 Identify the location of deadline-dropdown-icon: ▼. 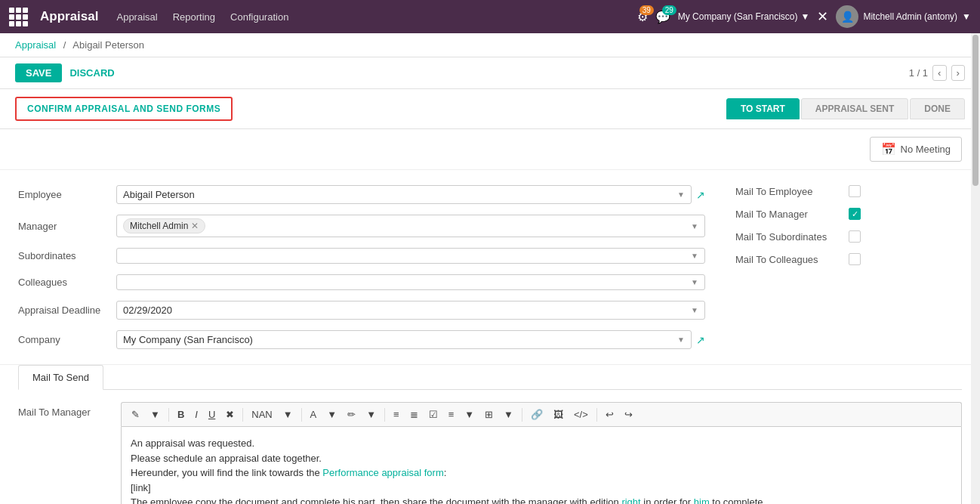
(695, 310).